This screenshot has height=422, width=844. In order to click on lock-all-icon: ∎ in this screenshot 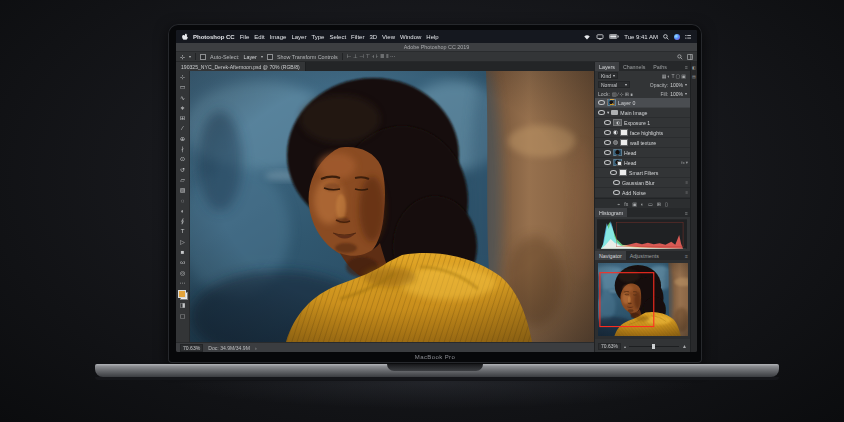, I will do `click(632, 94)`.